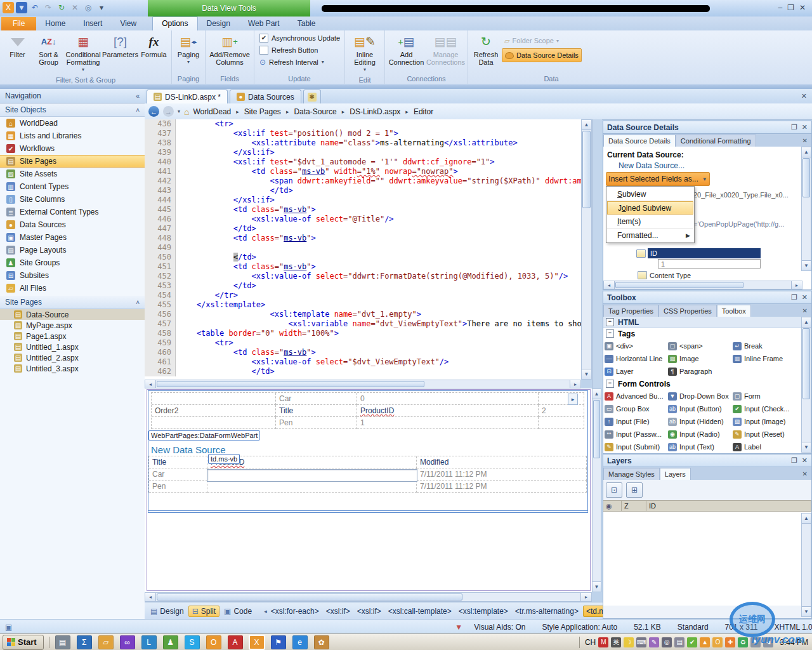 The width and height of the screenshot is (812, 650). Describe the element at coordinates (178, 462) in the screenshot. I see `design-cell: Title` at that location.